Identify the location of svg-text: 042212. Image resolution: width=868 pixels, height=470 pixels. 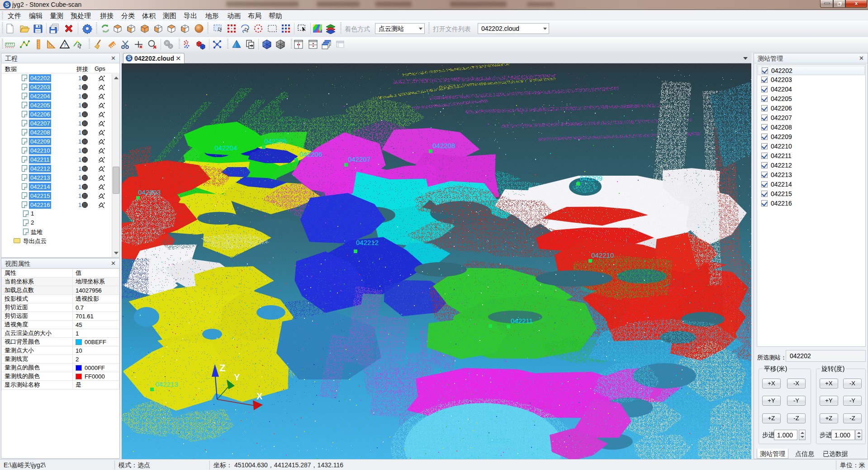
(367, 243).